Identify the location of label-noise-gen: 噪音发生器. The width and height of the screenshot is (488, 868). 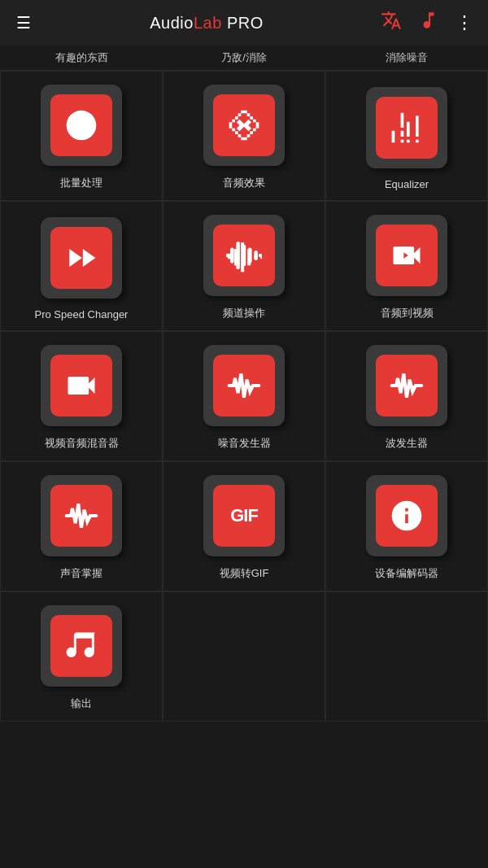
(244, 443).